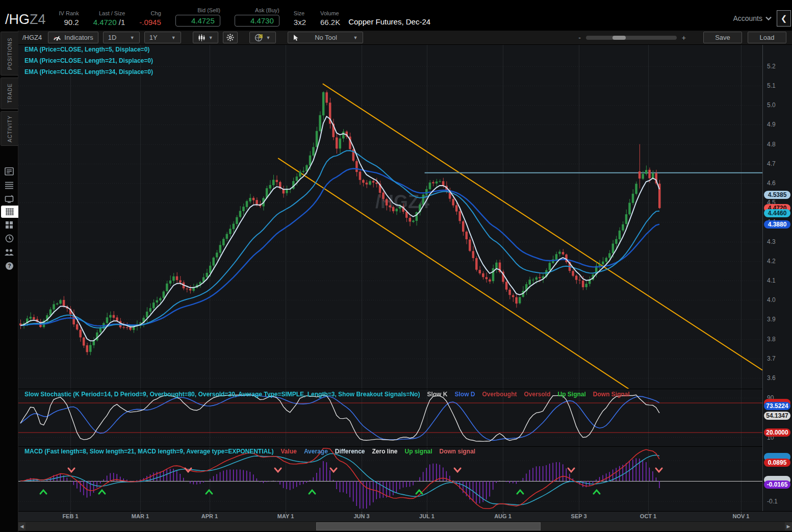 The height and width of the screenshot is (532, 792). I want to click on contract-title: Copper Futures, Dec-24, so click(390, 21).